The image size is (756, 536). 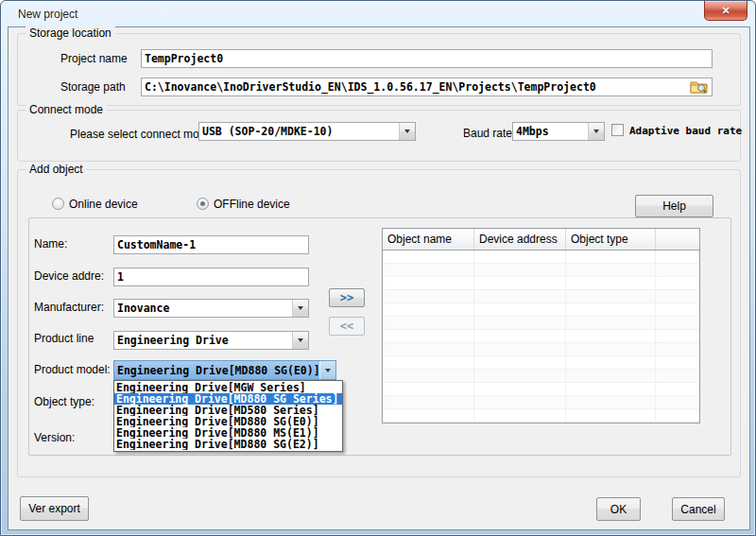 I want to click on project-name-label: Project name, so click(x=94, y=59).